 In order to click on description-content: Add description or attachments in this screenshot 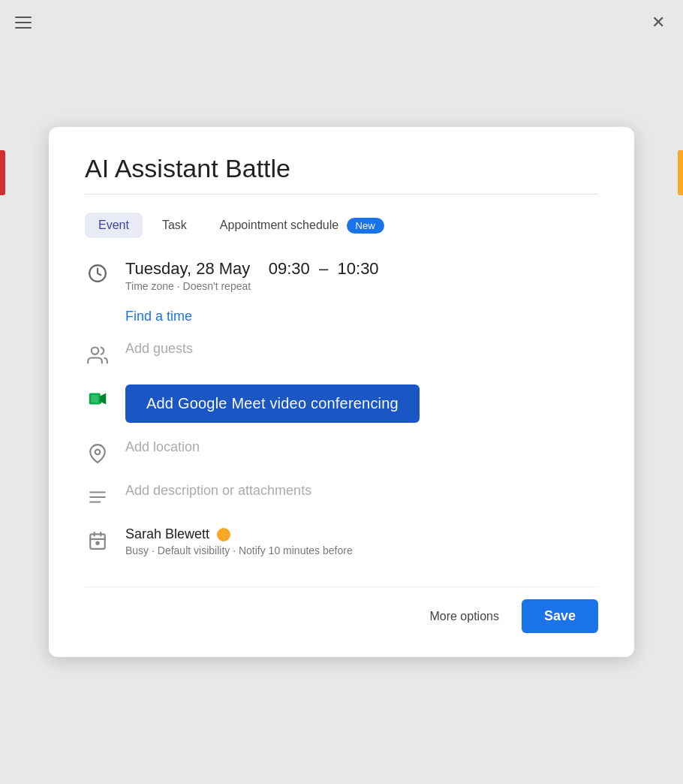, I will do `click(362, 491)`.